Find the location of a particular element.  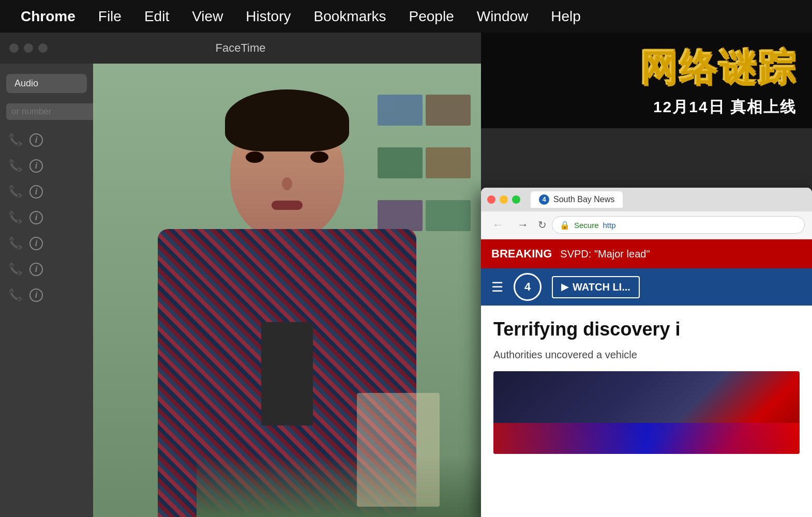

menu-history: History is located at coordinates (268, 17).